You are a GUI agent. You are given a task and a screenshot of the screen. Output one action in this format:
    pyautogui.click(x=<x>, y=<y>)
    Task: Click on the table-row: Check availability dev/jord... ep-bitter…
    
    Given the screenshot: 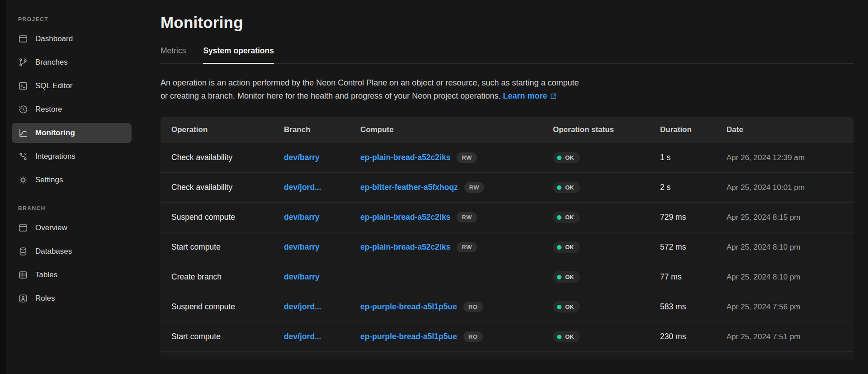 What is the action you would take?
    pyautogui.click(x=507, y=188)
    